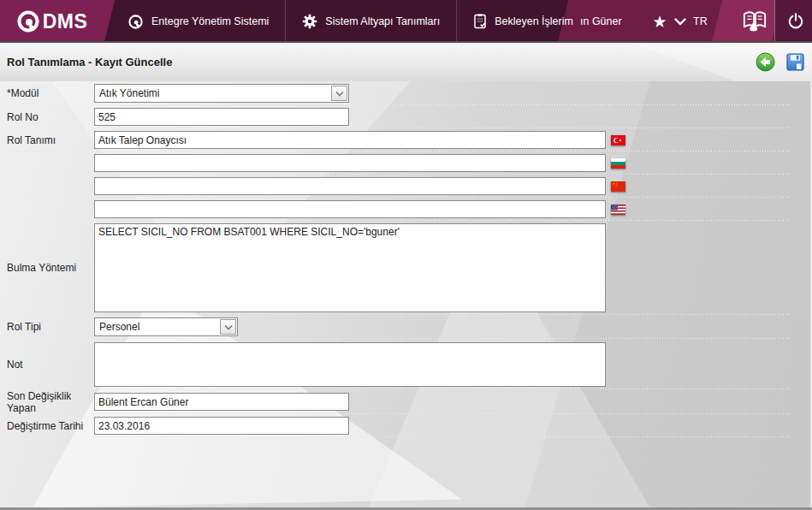 Image resolution: width=812 pixels, height=510 pixels. What do you see at coordinates (765, 62) in the screenshot?
I see `green-back-arrow-icon` at bounding box center [765, 62].